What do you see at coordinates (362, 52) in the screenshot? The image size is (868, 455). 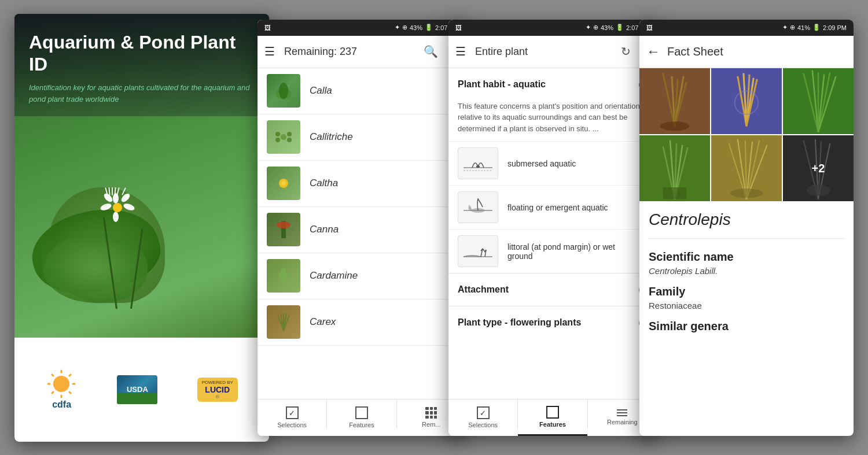 I see `list-toolbar: ☰ Remaining: 237 🔍 ⋮` at bounding box center [362, 52].